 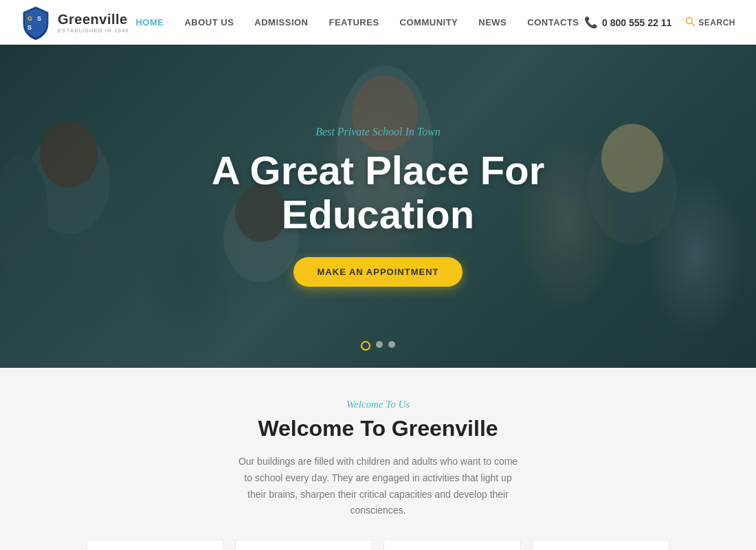 What do you see at coordinates (209, 22) in the screenshot?
I see `nav-about: ABOUT US` at bounding box center [209, 22].